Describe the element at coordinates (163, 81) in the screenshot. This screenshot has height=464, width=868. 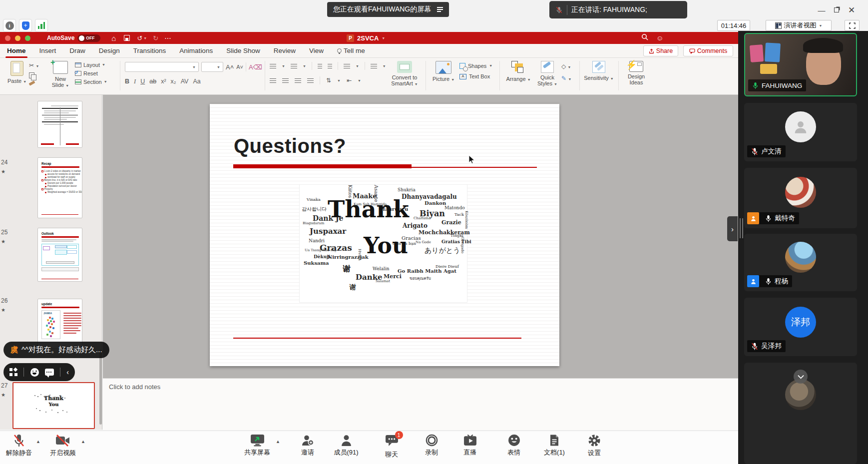
I see `format-button-x²: x²` at that location.